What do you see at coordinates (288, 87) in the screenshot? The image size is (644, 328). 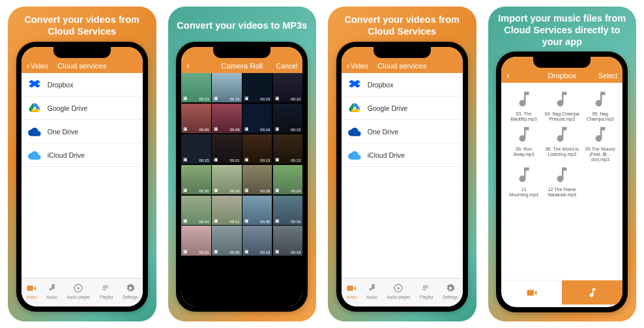 I see `video-thumb: ▣00:10` at bounding box center [288, 87].